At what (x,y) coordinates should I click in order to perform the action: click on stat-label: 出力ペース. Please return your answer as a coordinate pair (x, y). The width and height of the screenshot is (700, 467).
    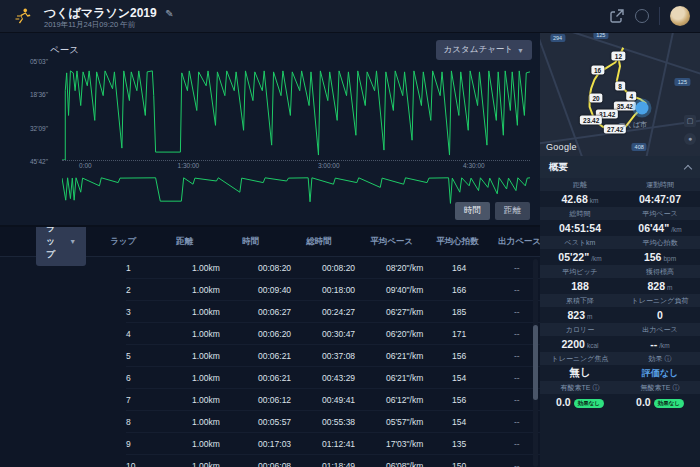
    Looking at the image, I should click on (660, 330).